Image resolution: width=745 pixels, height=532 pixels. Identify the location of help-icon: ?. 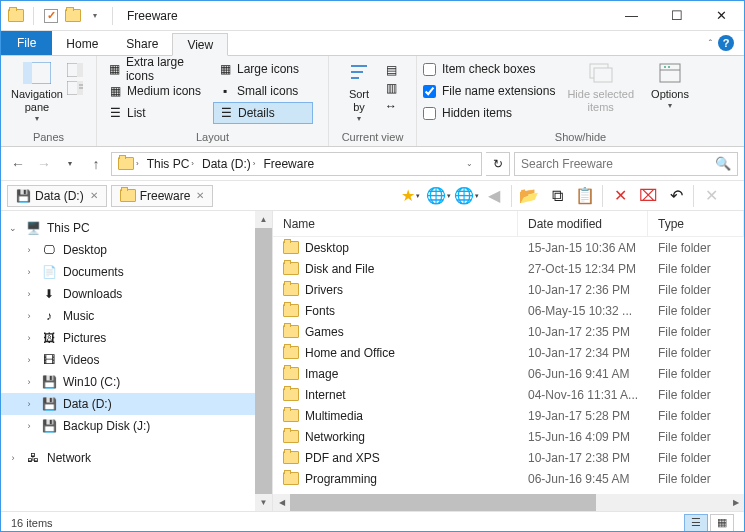
(726, 43).